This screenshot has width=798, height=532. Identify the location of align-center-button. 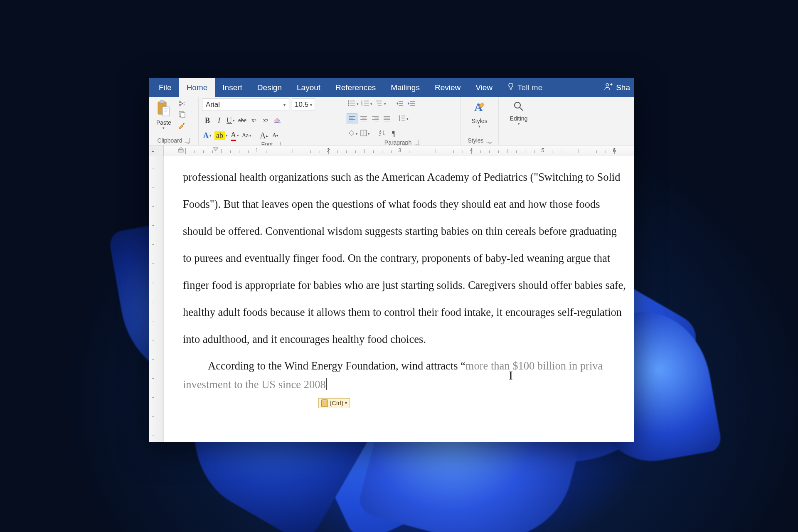
(364, 119).